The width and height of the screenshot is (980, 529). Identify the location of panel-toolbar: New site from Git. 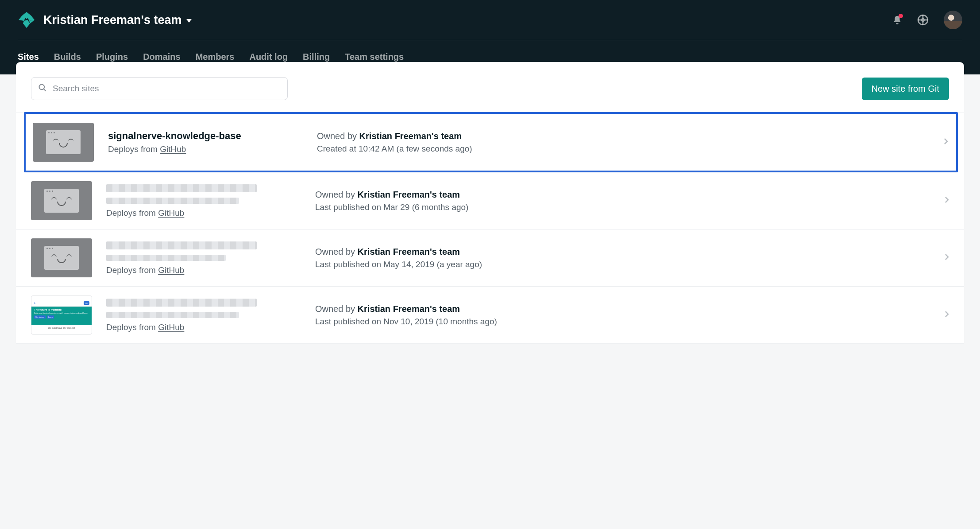
(490, 87).